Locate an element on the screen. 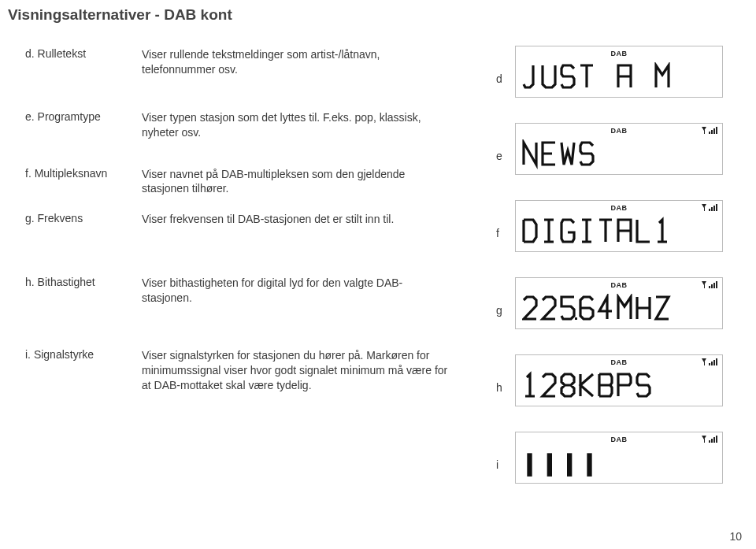 This screenshot has height=549, width=756. display-row: dDAB is located at coordinates (619, 72).